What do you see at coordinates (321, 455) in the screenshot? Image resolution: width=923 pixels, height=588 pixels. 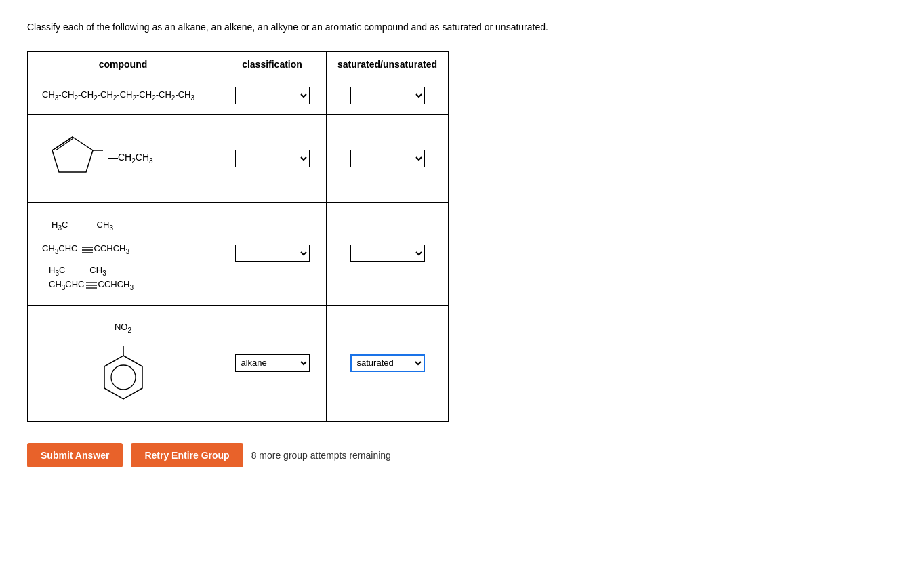 I see `attempts-remaining-text: 8 more group attempts remaining` at bounding box center [321, 455].